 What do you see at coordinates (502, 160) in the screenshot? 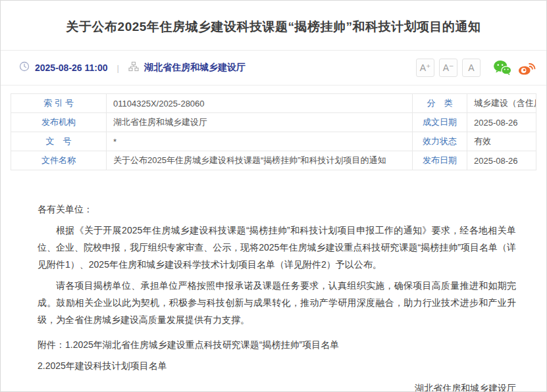
I see `value-publish-date: 2025-08-26` at bounding box center [502, 160].